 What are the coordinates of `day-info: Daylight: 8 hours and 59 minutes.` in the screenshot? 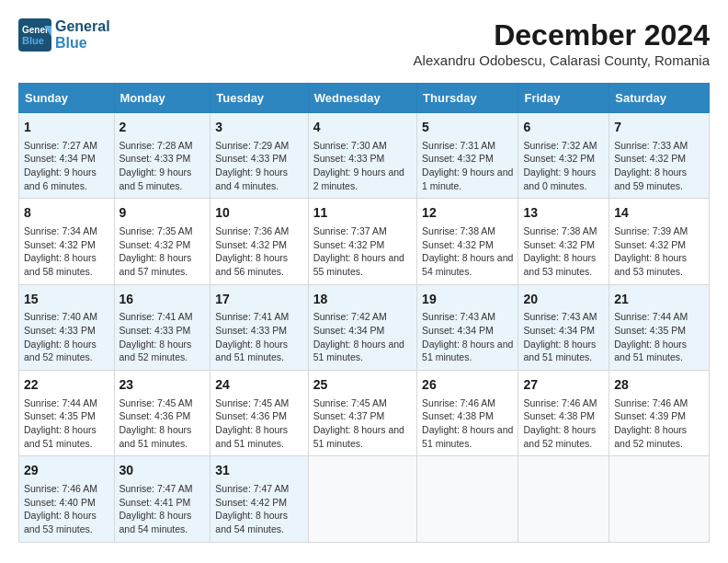 It's located at (659, 178).